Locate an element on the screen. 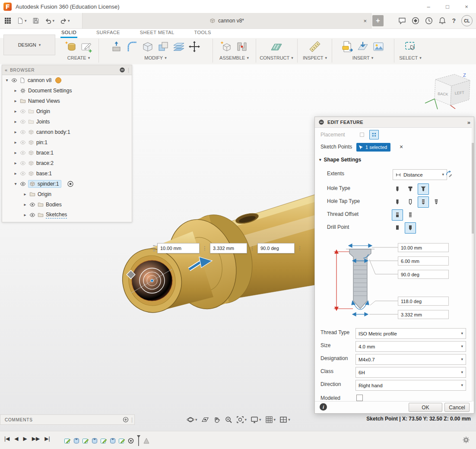  select-group-label: SELECT ▾ is located at coordinates (410, 58).